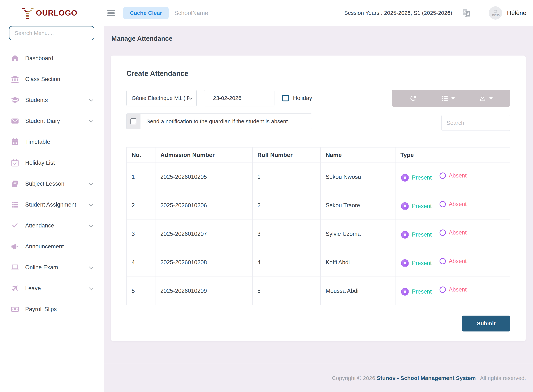 The width and height of the screenshot is (533, 392). I want to click on select-chevron-icon, so click(191, 98).